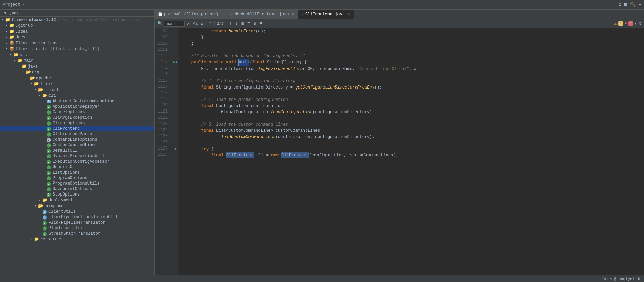 The height and width of the screenshot is (282, 644). I want to click on tree-item-StreamGraphTranslator: CStreamGraphTranslator, so click(77, 234).